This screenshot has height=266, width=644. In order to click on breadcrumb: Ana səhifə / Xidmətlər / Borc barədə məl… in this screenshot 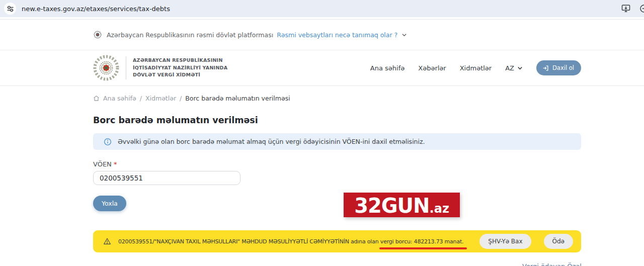, I will do `click(337, 99)`.